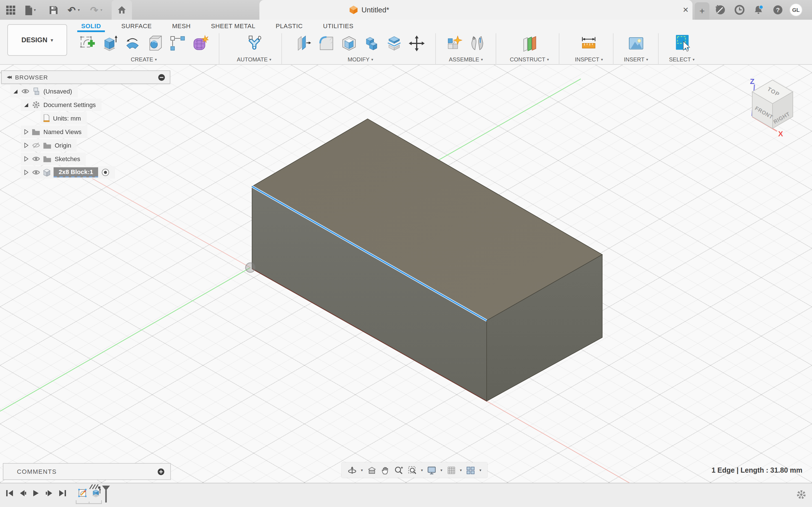 The height and width of the screenshot is (507, 812). What do you see at coordinates (35, 10) in the screenshot?
I see `file-menu-caret: ▾` at bounding box center [35, 10].